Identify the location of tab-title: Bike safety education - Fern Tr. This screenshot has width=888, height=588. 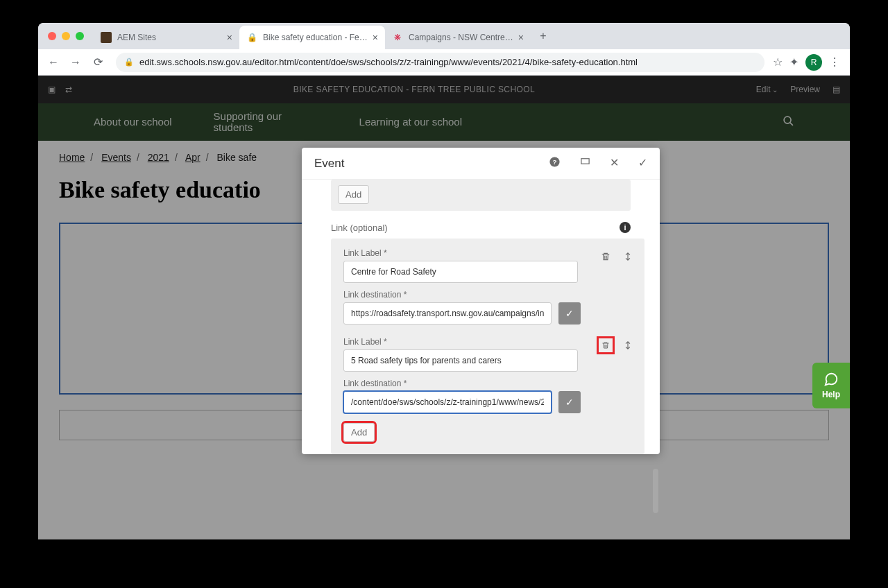
(316, 37).